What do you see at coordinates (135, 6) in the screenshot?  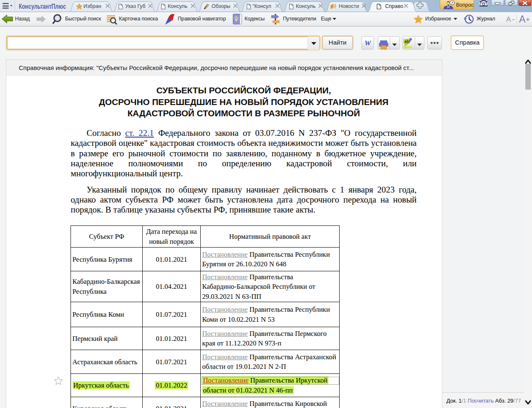 I see `svg-text: Указ Губ` at bounding box center [135, 6].